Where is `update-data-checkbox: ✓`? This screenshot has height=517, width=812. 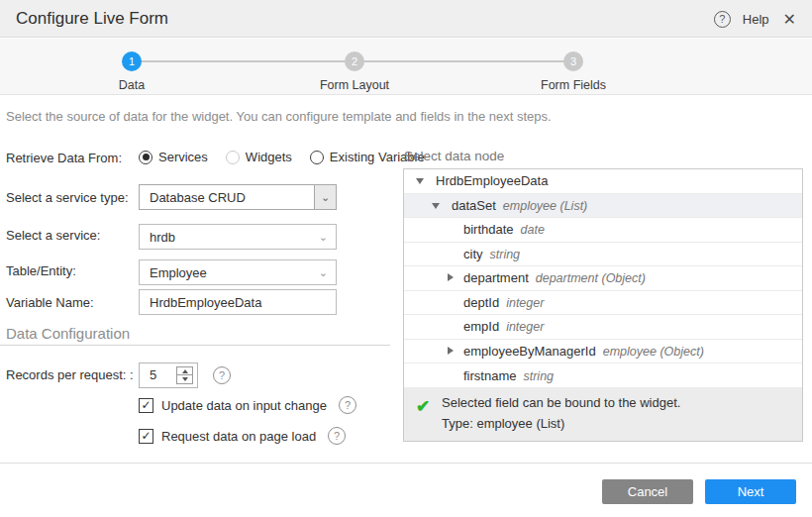 update-data-checkbox: ✓ is located at coordinates (147, 406).